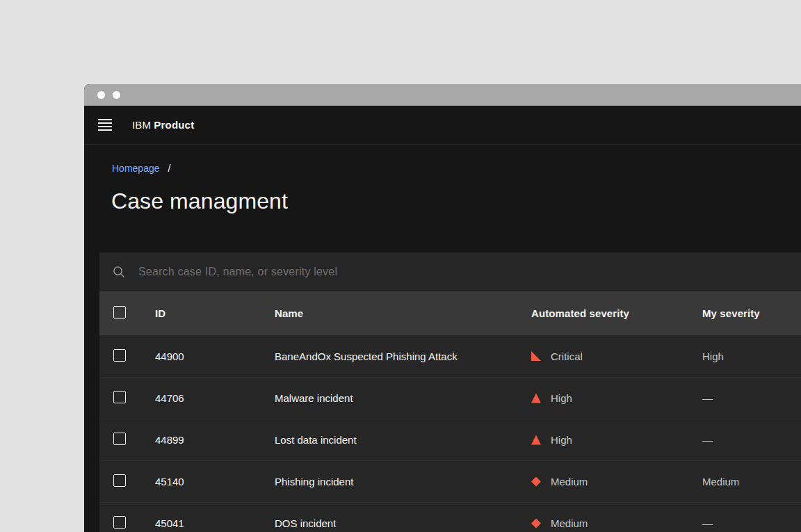  What do you see at coordinates (392, 398) in the screenshot?
I see `row-name: Malware incident` at bounding box center [392, 398].